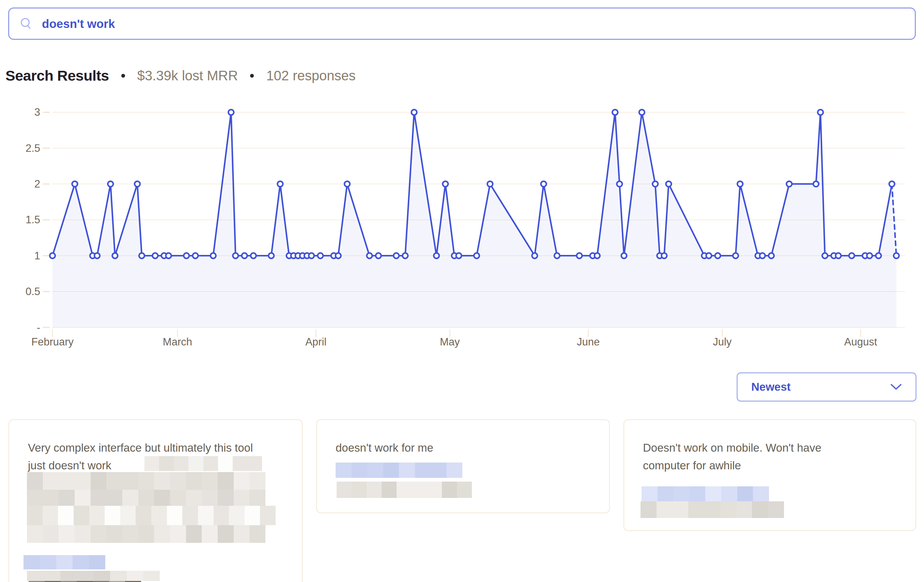  Describe the element at coordinates (473, 24) in the screenshot. I see `search-input` at that location.